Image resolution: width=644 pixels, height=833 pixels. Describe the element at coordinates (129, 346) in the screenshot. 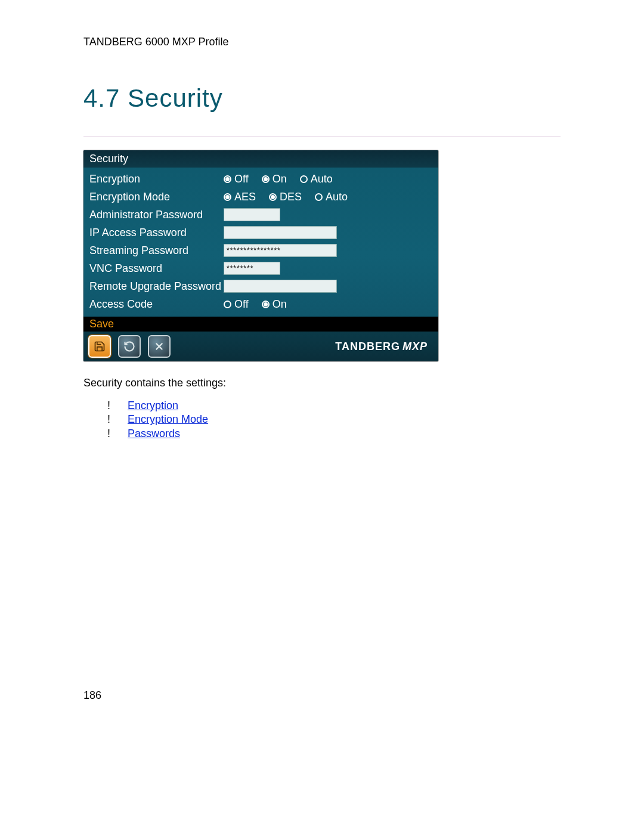

I see `refresh-button` at that location.